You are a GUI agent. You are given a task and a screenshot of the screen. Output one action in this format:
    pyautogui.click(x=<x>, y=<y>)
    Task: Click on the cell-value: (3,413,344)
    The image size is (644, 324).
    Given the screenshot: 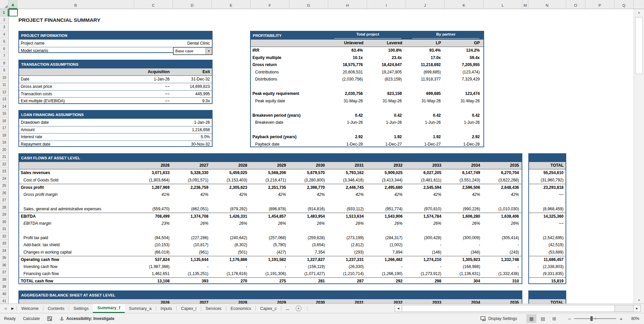 What is the action you would take?
    pyautogui.click(x=386, y=180)
    